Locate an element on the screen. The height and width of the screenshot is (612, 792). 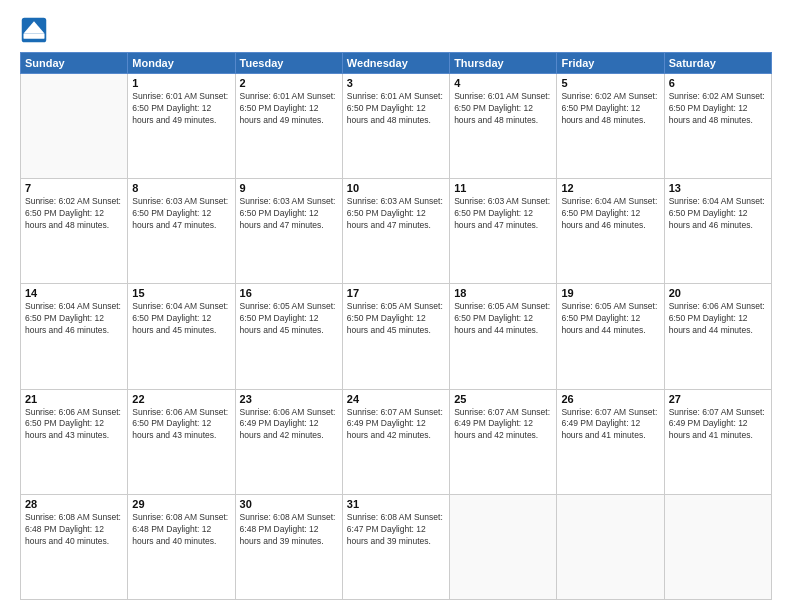
day-number: 6 is located at coordinates (718, 83).